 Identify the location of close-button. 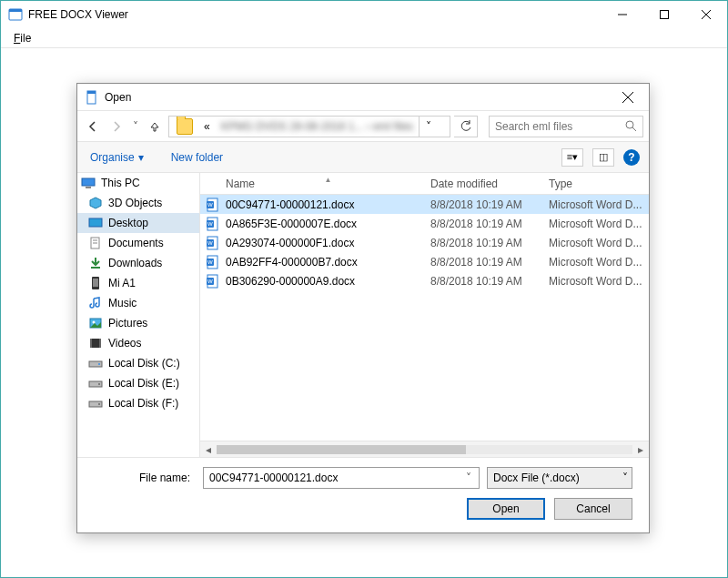
(706, 15).